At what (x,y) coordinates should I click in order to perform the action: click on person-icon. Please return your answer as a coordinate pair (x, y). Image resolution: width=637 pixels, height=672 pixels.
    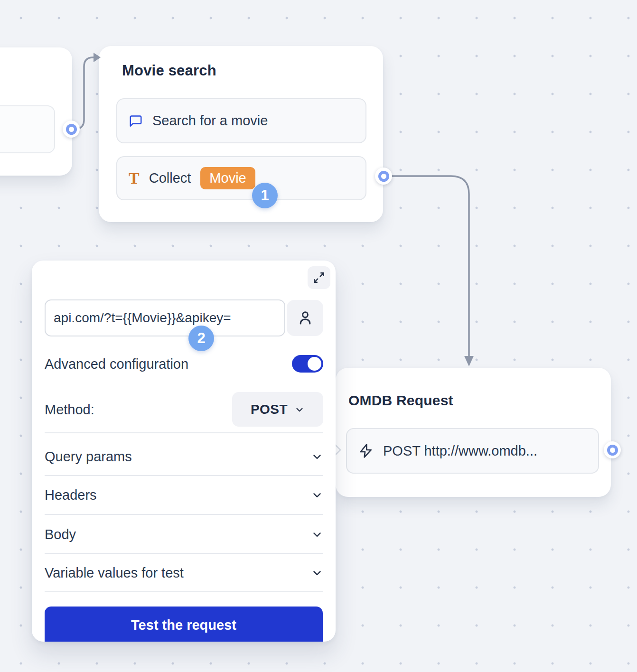
    Looking at the image, I should click on (305, 318).